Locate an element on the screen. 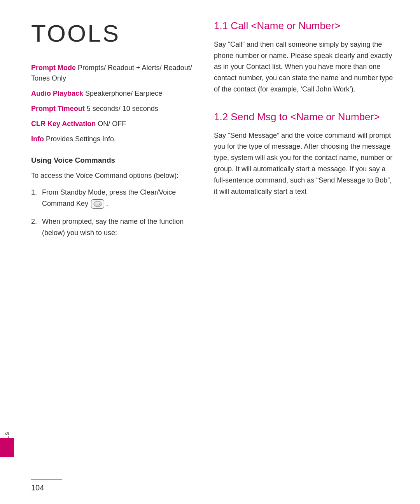 Image resolution: width=420 pixels, height=504 pixels. page-number: 104 is located at coordinates (214, 488).